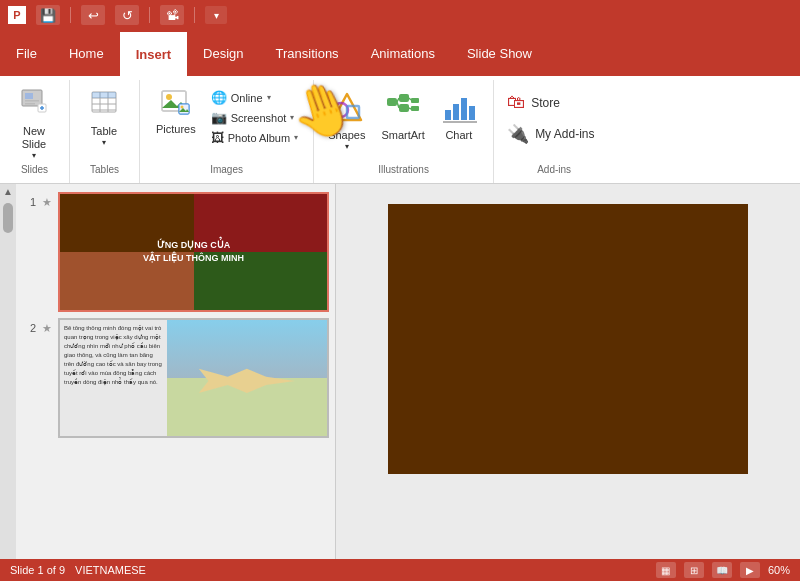 This screenshot has height=581, width=800. I want to click on scroll-thumb, so click(8, 218).